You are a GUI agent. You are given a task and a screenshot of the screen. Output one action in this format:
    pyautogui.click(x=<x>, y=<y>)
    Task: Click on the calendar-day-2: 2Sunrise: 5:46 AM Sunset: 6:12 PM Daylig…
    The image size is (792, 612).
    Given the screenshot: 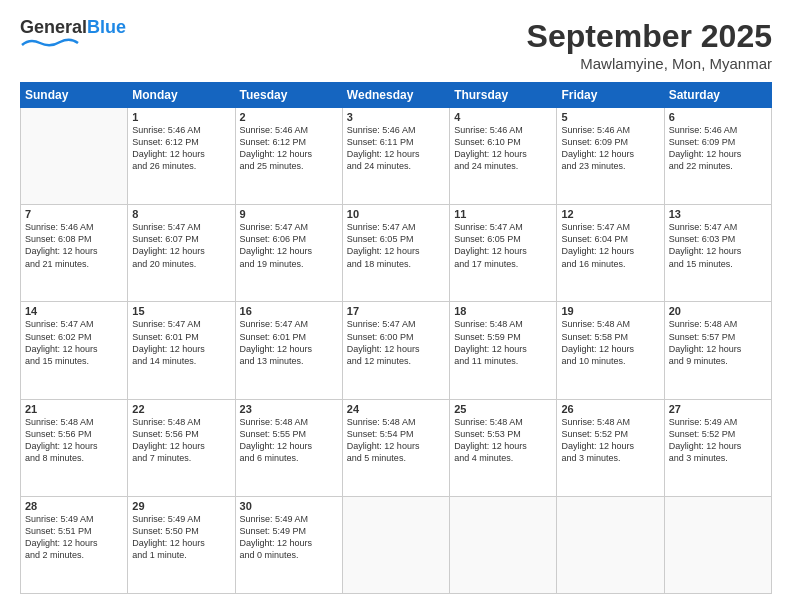 What is the action you would take?
    pyautogui.click(x=288, y=156)
    